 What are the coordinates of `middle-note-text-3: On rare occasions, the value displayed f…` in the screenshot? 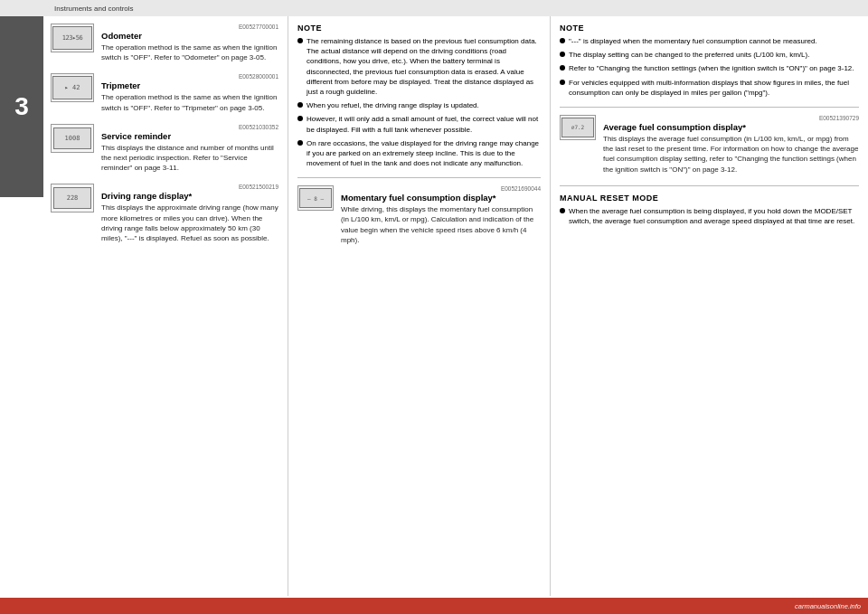 It's located at (423, 154).